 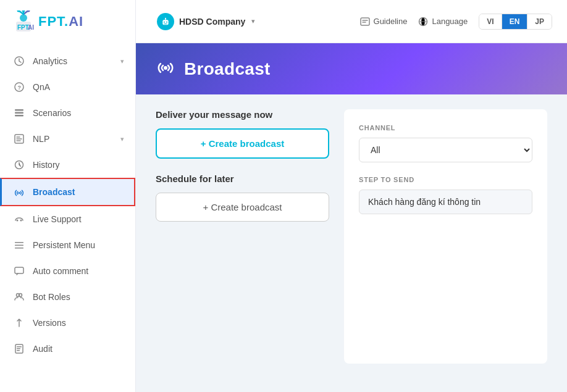 I want to click on sidebar-item-versions: Versions, so click(x=68, y=323).